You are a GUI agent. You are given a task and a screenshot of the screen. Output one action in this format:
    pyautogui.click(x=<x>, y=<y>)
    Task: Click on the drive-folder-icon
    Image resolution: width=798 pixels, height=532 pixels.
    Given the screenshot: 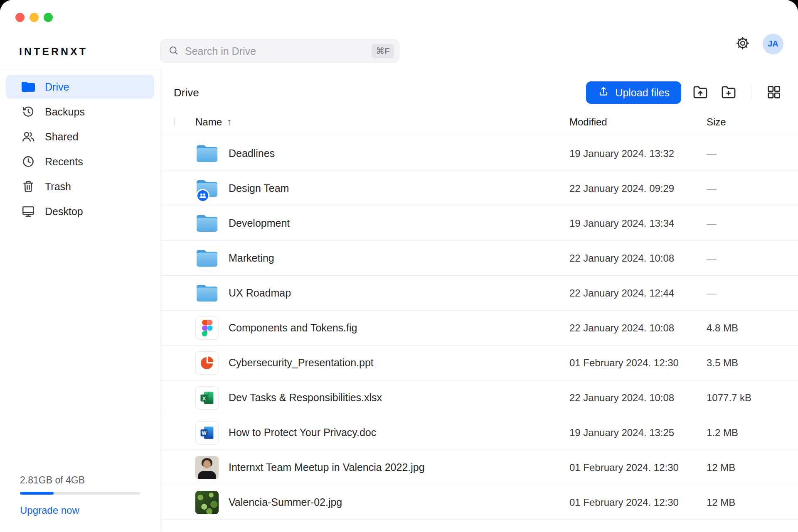 What is the action you would take?
    pyautogui.click(x=28, y=87)
    